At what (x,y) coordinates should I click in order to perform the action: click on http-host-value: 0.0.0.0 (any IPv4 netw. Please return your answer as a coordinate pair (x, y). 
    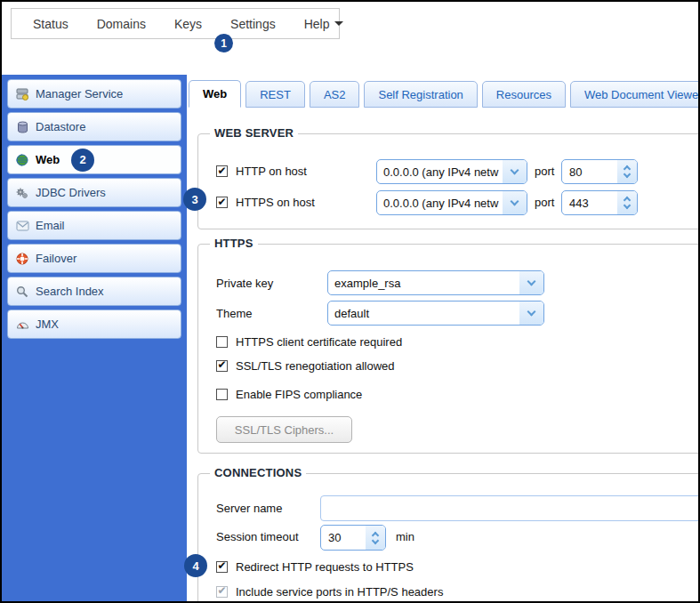
    Looking at the image, I should click on (439, 172).